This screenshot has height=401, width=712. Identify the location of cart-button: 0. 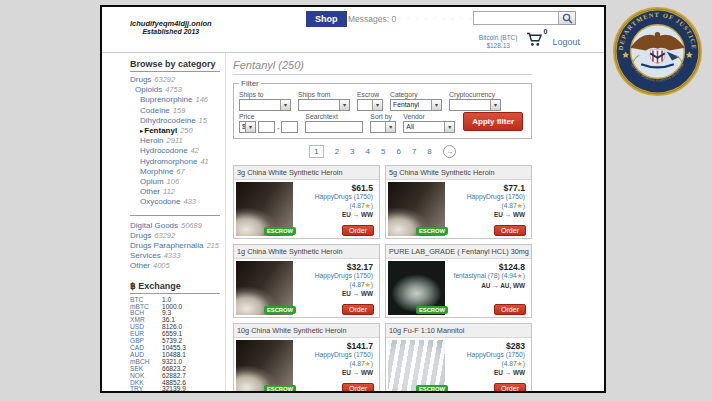
(534, 42).